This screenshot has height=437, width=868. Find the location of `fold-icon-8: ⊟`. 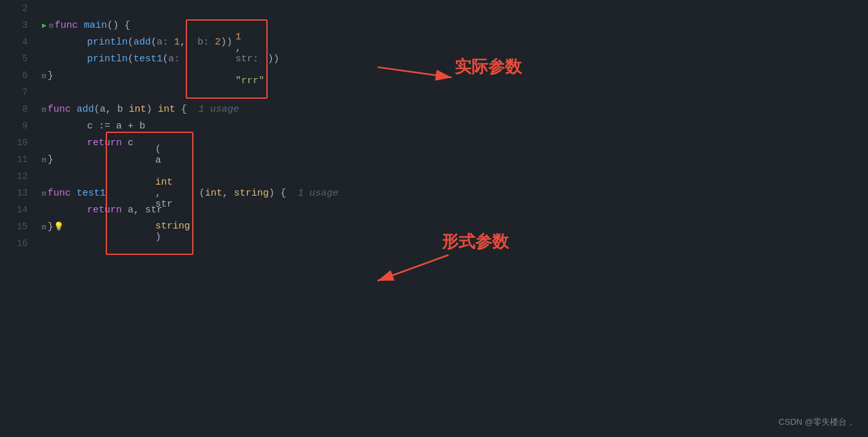

fold-icon-8: ⊟ is located at coordinates (44, 110).